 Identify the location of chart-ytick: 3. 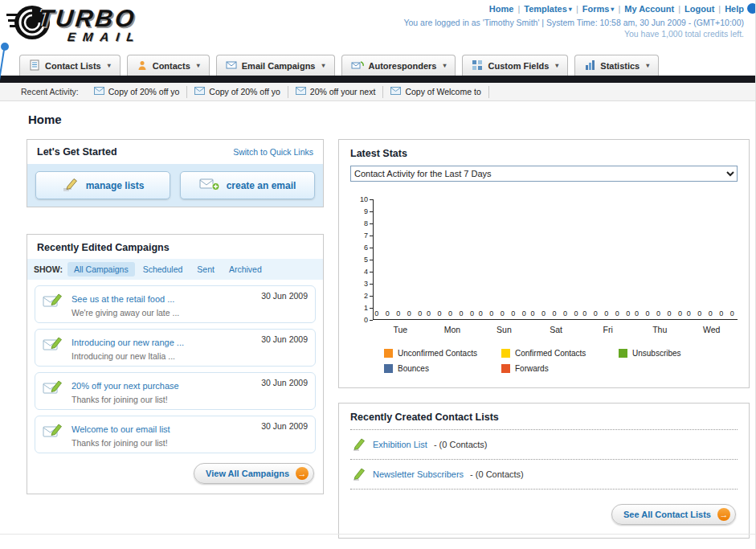
(368, 284).